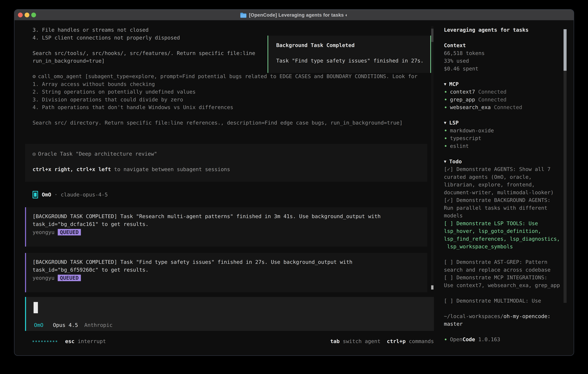 This screenshot has width=588, height=374. What do you see at coordinates (503, 324) in the screenshot?
I see `workspace-branch: master` at bounding box center [503, 324].